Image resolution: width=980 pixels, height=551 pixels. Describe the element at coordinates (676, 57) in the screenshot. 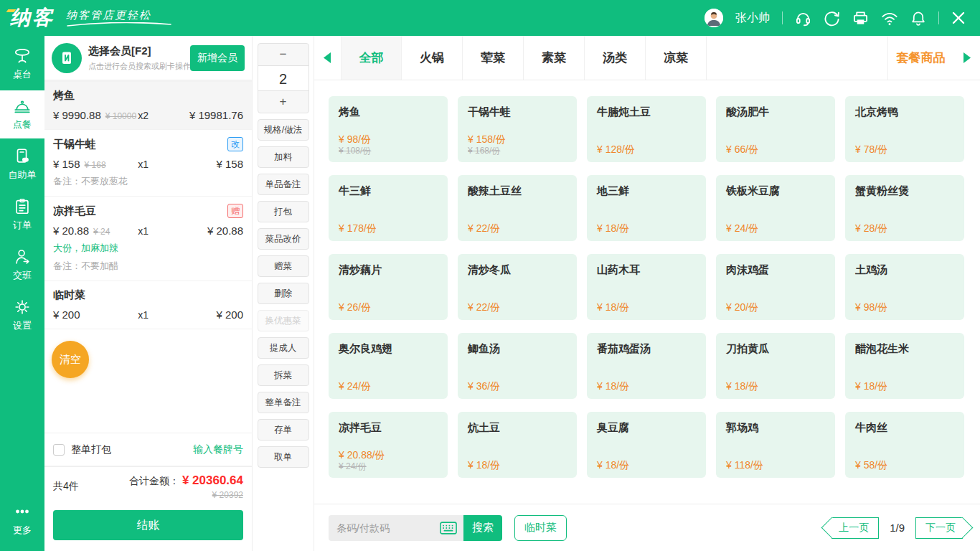

I see `tab-凉菜: 凉菜` at that location.